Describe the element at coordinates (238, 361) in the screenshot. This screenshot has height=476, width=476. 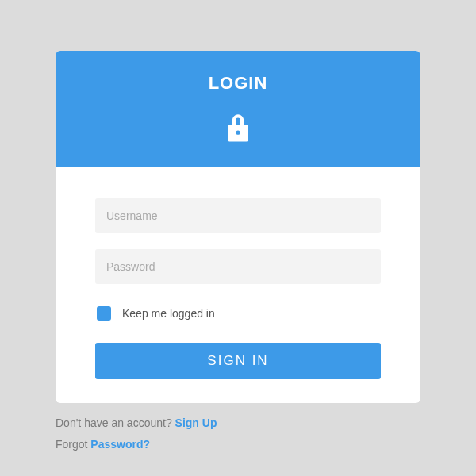
I see `signin-button: SIGN IN` at that location.